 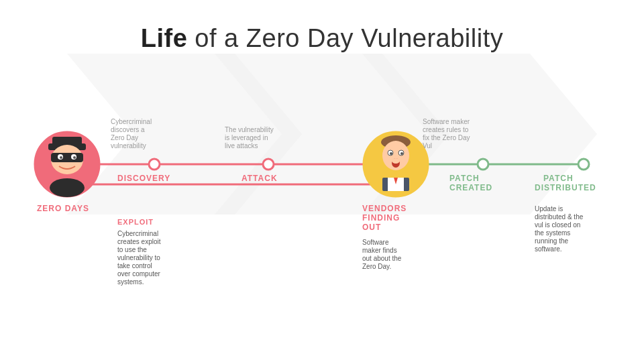 I want to click on svg-text: Software maker, so click(x=447, y=122).